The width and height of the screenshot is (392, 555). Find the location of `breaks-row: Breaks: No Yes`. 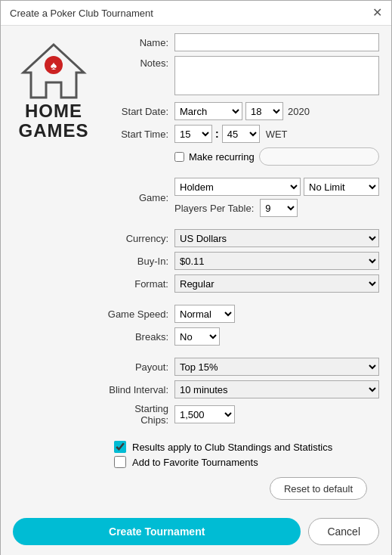

breaks-row: Breaks: No Yes is located at coordinates (243, 336).